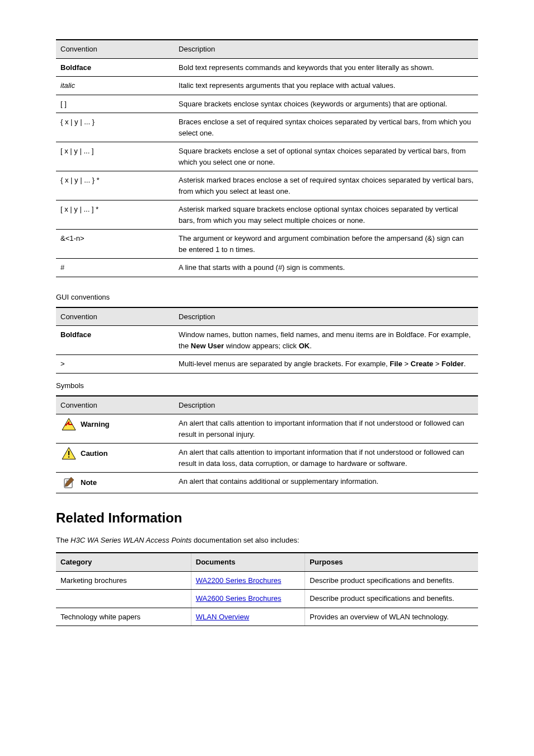 This screenshot has width=534, height=756. What do you see at coordinates (115, 244) in the screenshot?
I see `convention-name: &<1-n>` at bounding box center [115, 244].